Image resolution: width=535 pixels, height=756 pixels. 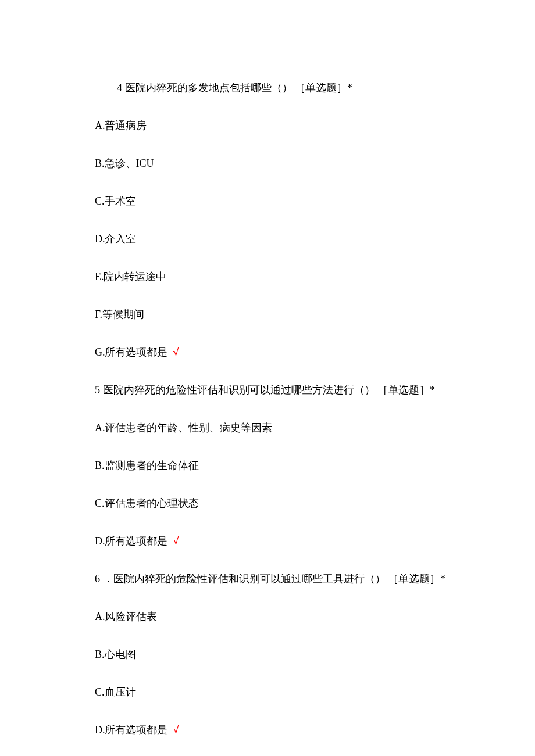 I want to click on q5-option-d: D.所有选项都是 √, so click(x=286, y=542).